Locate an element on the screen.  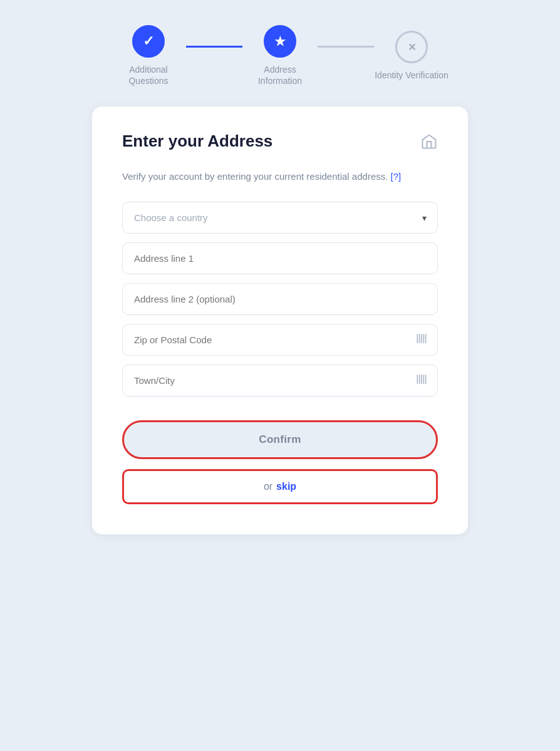
confirm-button: Confirm is located at coordinates (280, 440).